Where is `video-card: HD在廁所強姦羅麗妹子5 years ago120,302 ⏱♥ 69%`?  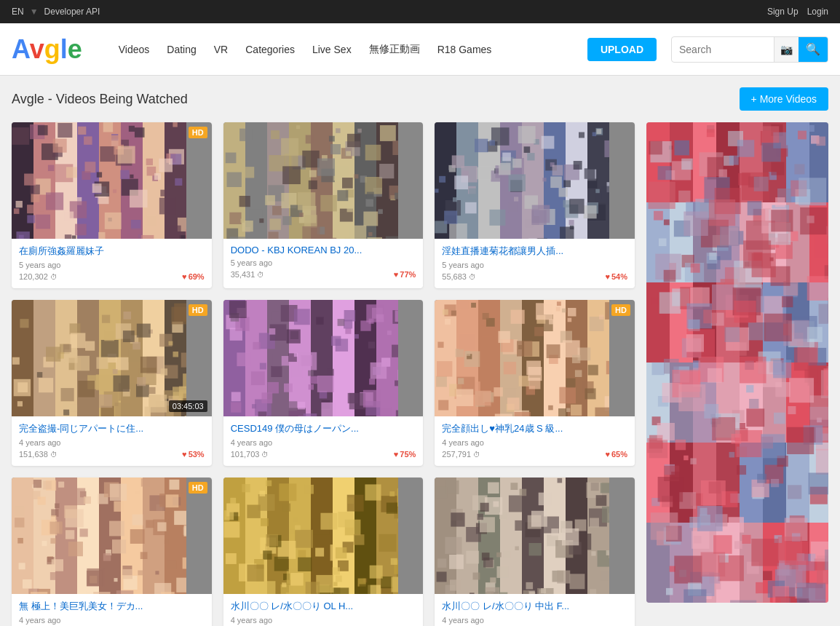
video-card: HD在廁所強姦羅麗妹子5 years ago120,302 ⏱♥ 69% is located at coordinates (112, 205).